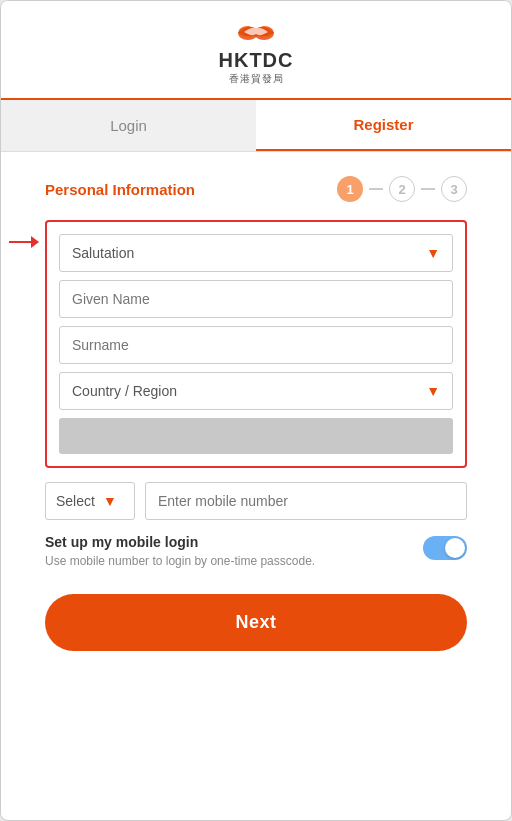 This screenshot has width=512, height=821. I want to click on logo-container: HKTDC 香港貿發局, so click(256, 52).